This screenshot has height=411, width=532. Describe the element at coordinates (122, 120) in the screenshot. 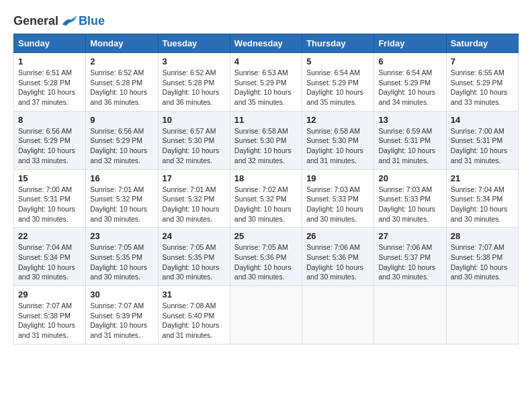

I see `day-number: 9` at that location.